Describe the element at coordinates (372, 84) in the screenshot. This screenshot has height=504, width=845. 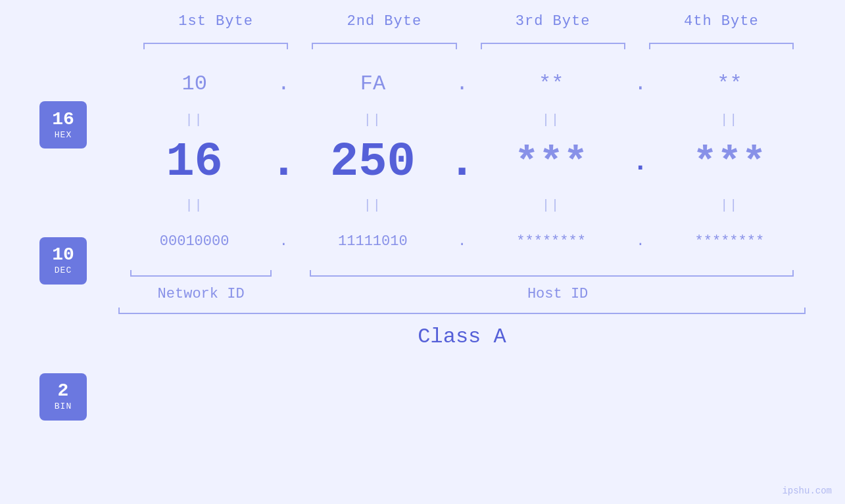
I see `hex-b2: FA` at that location.